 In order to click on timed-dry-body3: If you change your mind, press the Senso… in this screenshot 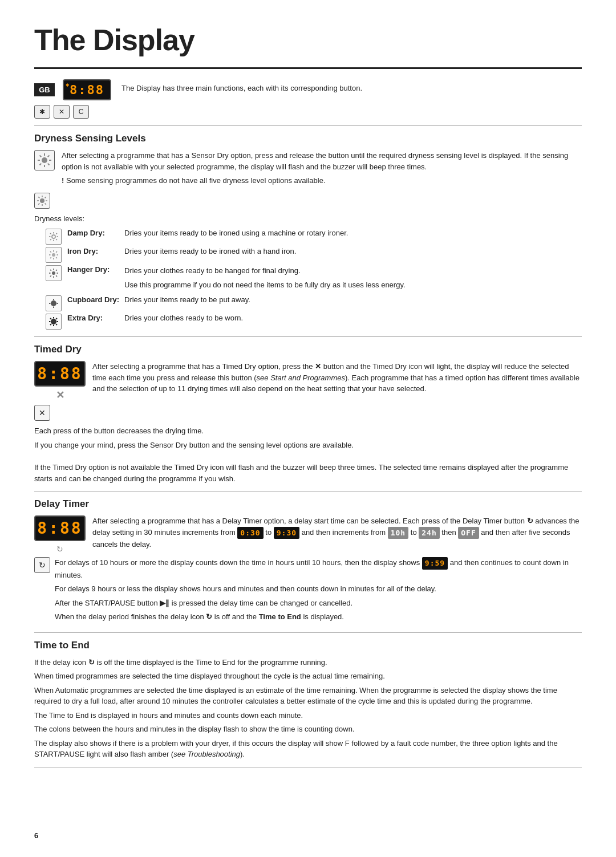, I will do `click(308, 445)`.